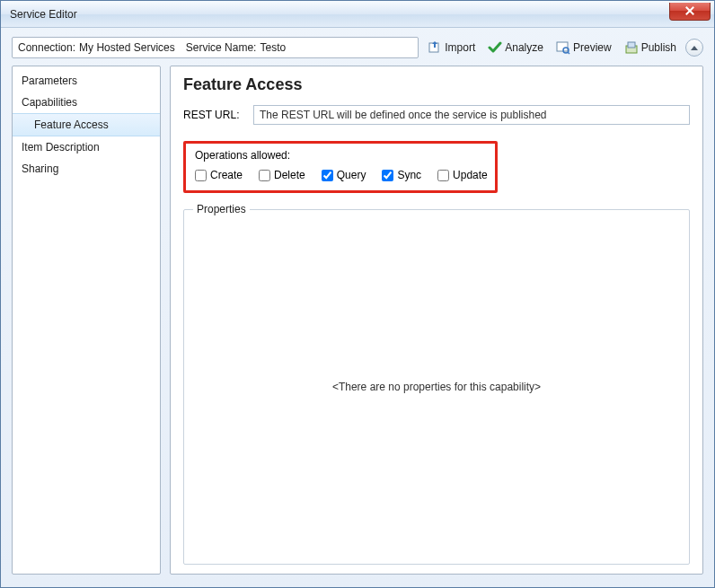 This screenshot has width=715, height=588. I want to click on close-icon, so click(690, 11).